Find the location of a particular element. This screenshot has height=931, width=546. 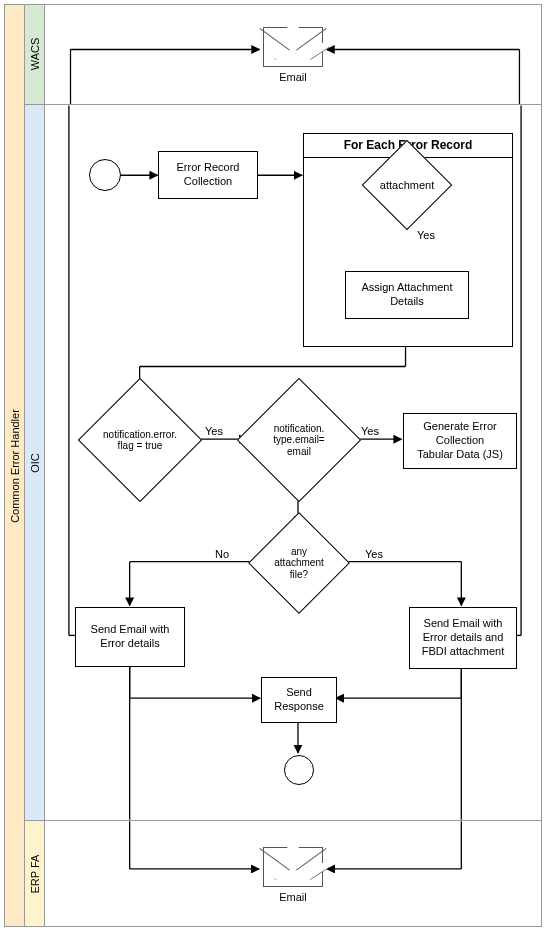

lane-oic-label: OIC is located at coordinates (35, 463).